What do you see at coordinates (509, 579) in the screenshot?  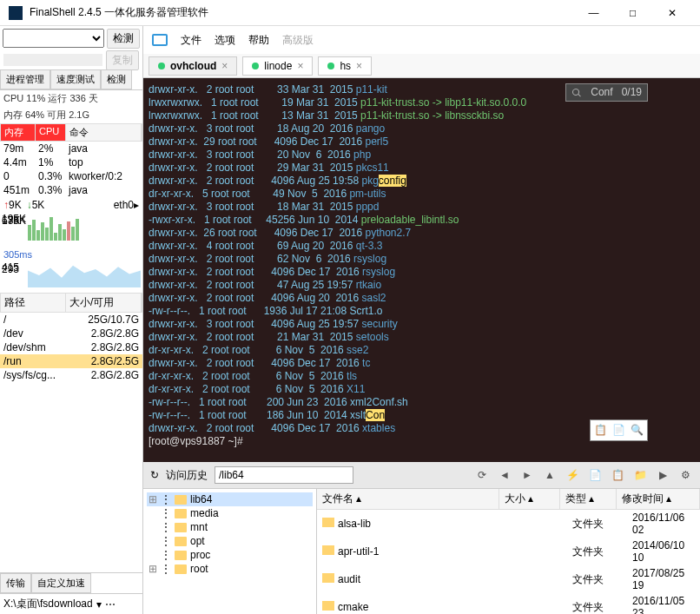 I see `file-row: audit文件夹2017/08/25 19` at bounding box center [509, 579].